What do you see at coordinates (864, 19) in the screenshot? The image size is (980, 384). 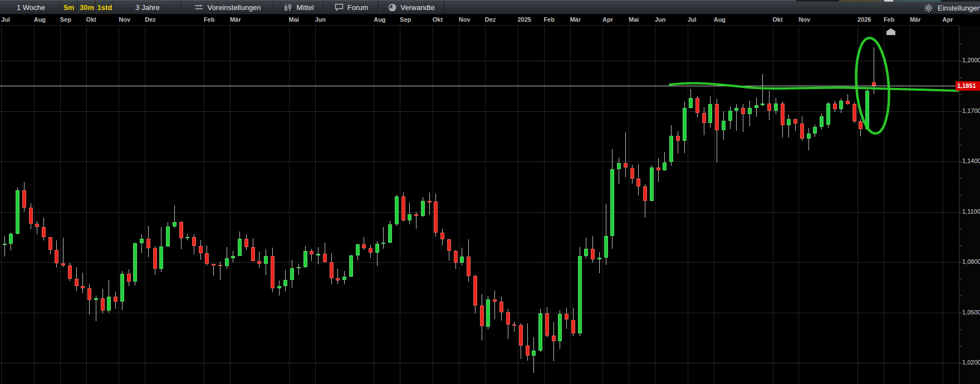 I see `x-axis-label: 2026` at bounding box center [864, 19].